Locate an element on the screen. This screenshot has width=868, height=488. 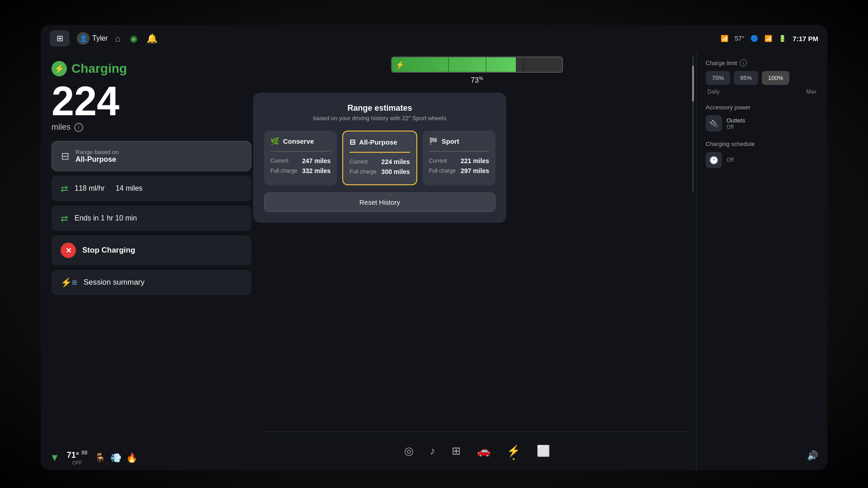
sport-card: 🏁 Sport Current 221 miles Full charge 29… is located at coordinates (459, 158).